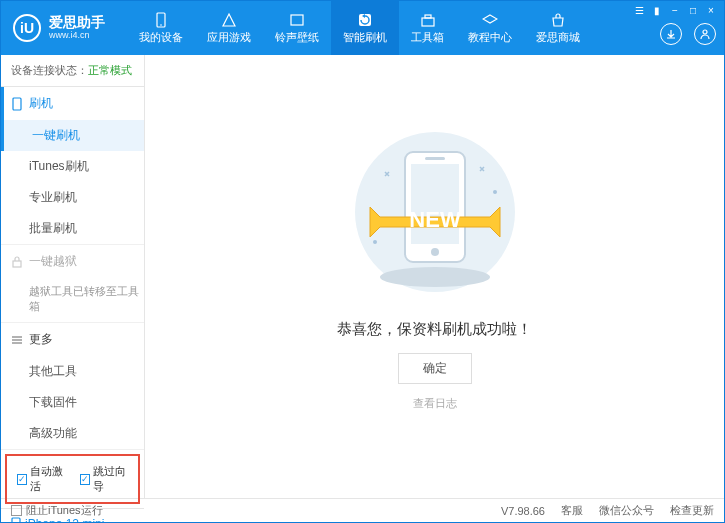 Image resolution: width=725 pixels, height=523 pixels. What do you see at coordinates (16, 510) in the screenshot?
I see `checkbox-icon` at bounding box center [16, 510].